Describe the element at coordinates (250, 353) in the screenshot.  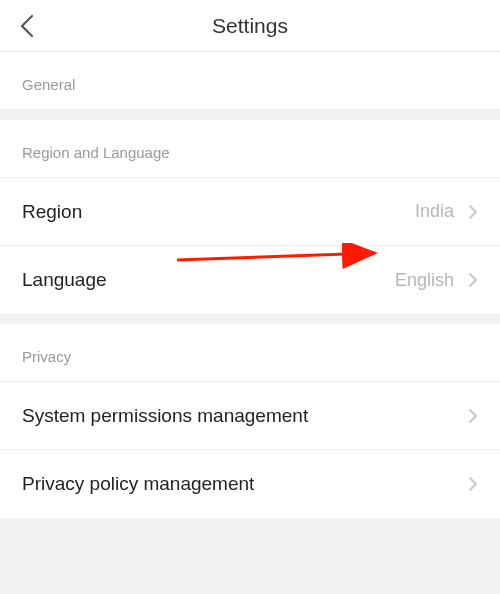
I see `section-header-privacy: Privacy` at that location.